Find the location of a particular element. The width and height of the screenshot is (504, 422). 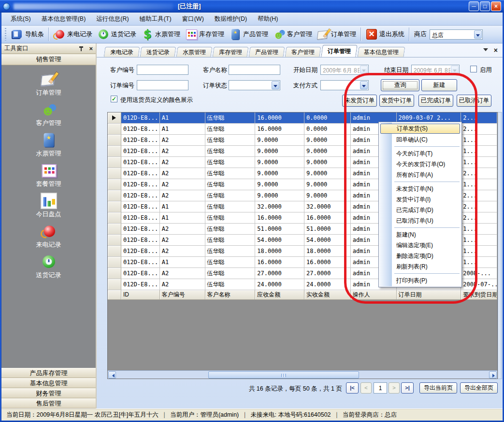

toolbar-button: 来电记录 is located at coordinates (72, 34).